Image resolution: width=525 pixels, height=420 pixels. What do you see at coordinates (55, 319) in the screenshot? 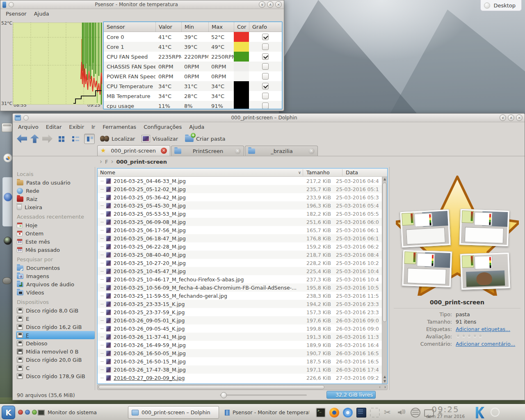
I see `sidebar-item: E` at bounding box center [55, 319].